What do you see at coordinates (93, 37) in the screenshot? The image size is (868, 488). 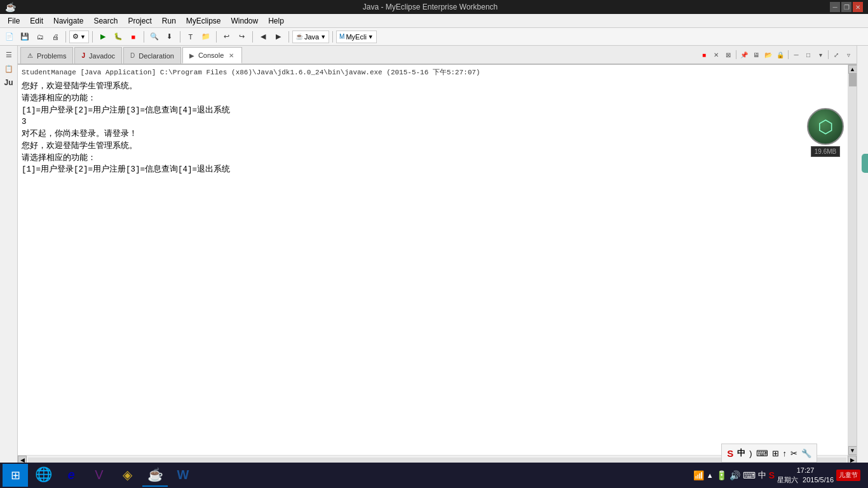 I see `sep2` at bounding box center [93, 37].